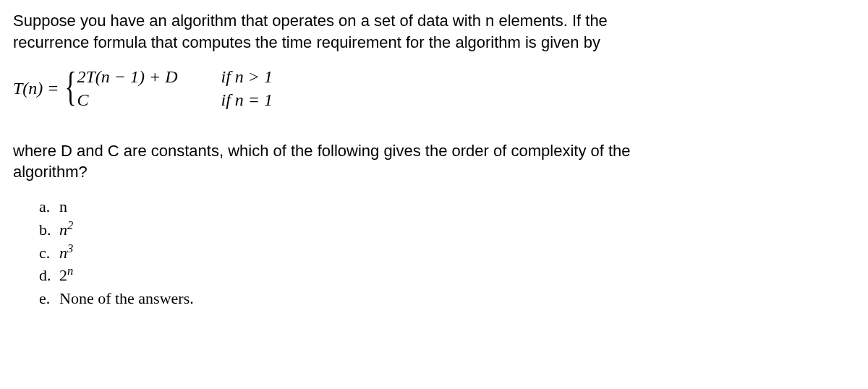 This screenshot has height=389, width=868. Describe the element at coordinates (447, 253) in the screenshot. I see `option-c: c. n3` at that location.